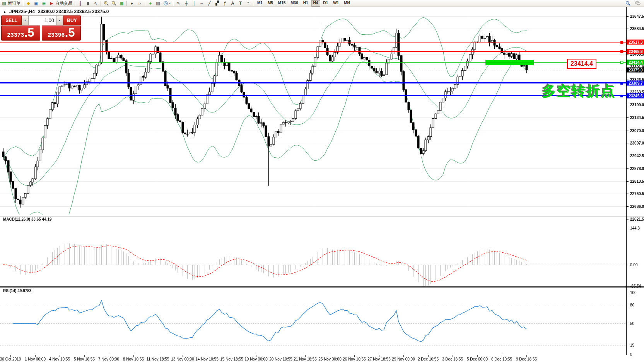 The width and height of the screenshot is (644, 364). What do you see at coordinates (582, 64) in the screenshot?
I see `level-price-label: 23414.4` at bounding box center [582, 64].